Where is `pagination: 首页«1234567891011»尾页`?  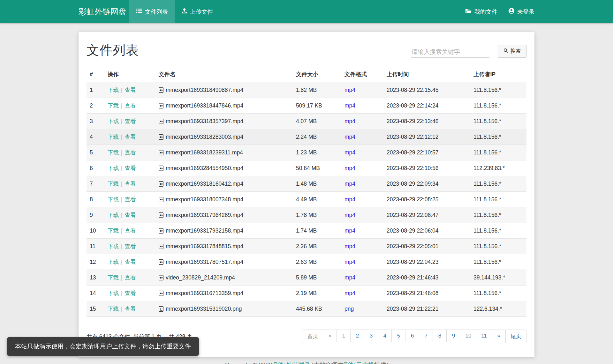 pagination: 首页«1234567891011»尾页 is located at coordinates (414, 336).